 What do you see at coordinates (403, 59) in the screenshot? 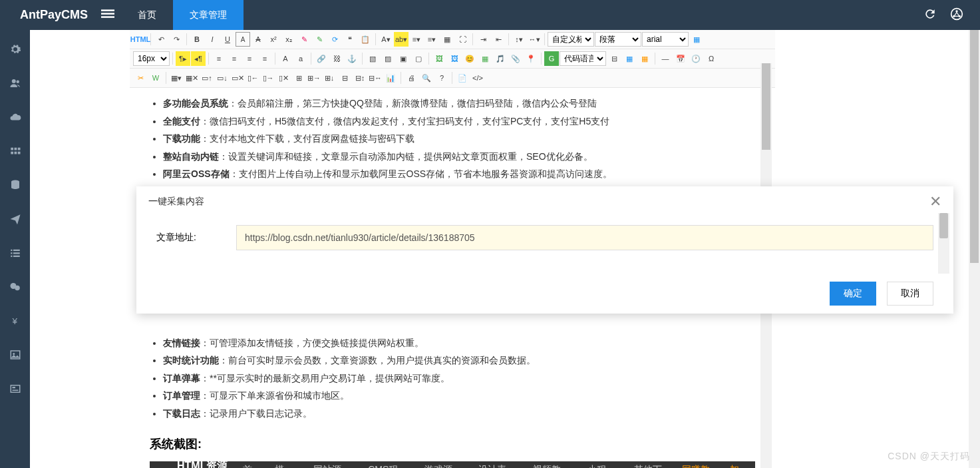
I see `img-center-icon: ▣` at bounding box center [403, 59].